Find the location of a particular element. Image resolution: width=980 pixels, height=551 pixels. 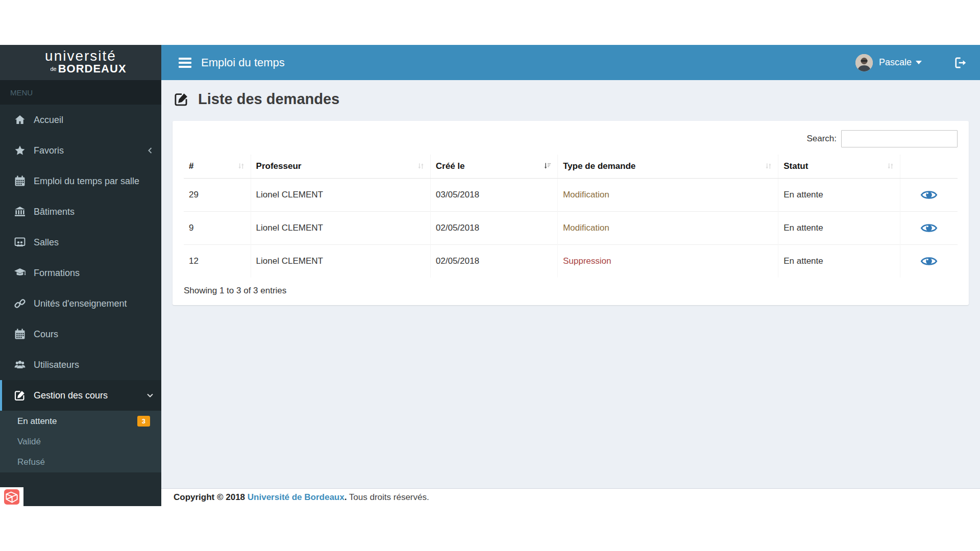

footer: Copyright © 2018 Université de Bordeaux.… is located at coordinates (571, 497).